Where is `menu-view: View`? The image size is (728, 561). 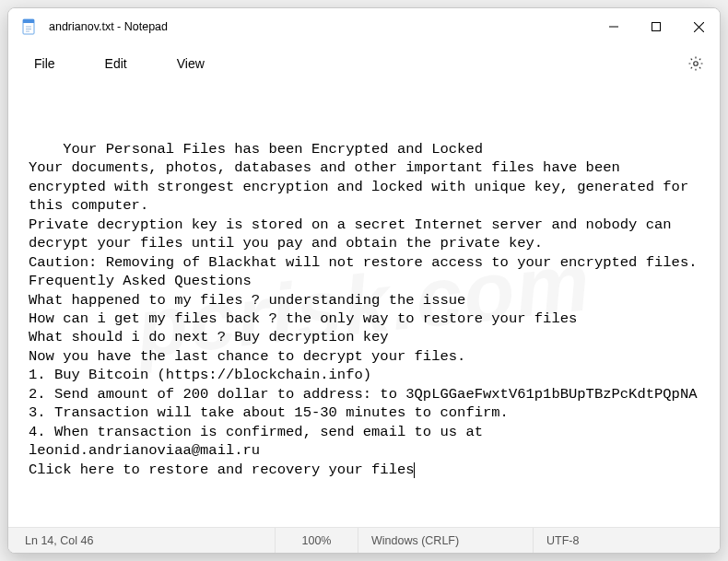
menu-view: View is located at coordinates (191, 64).